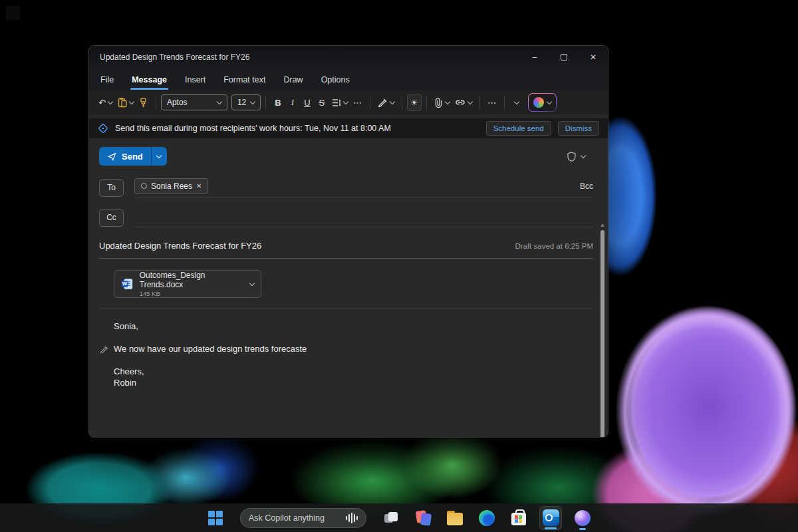 The image size is (798, 532). I want to click on attachment-meta: Outcomes_Design Trends.docx 145 KB, so click(192, 284).